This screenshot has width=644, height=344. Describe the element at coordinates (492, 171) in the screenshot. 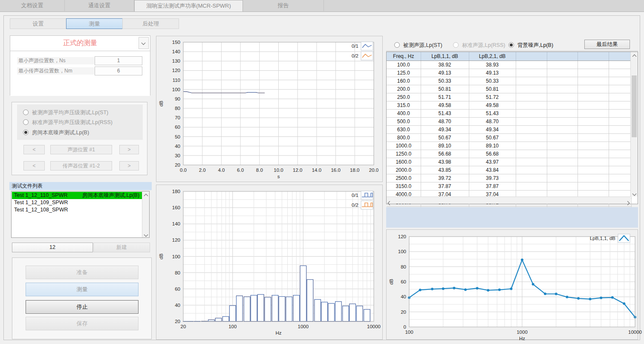

I see `table-cell: 43.84` at that location.